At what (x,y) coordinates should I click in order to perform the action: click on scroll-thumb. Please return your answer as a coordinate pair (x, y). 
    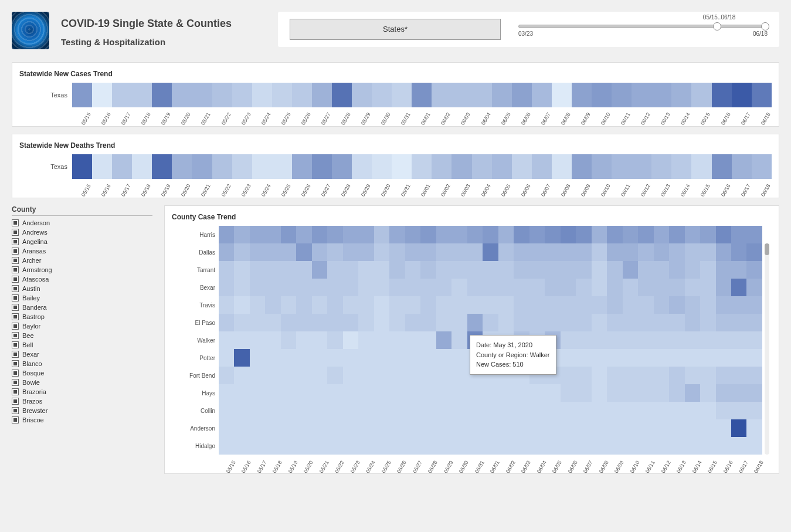
    Looking at the image, I should click on (767, 249).